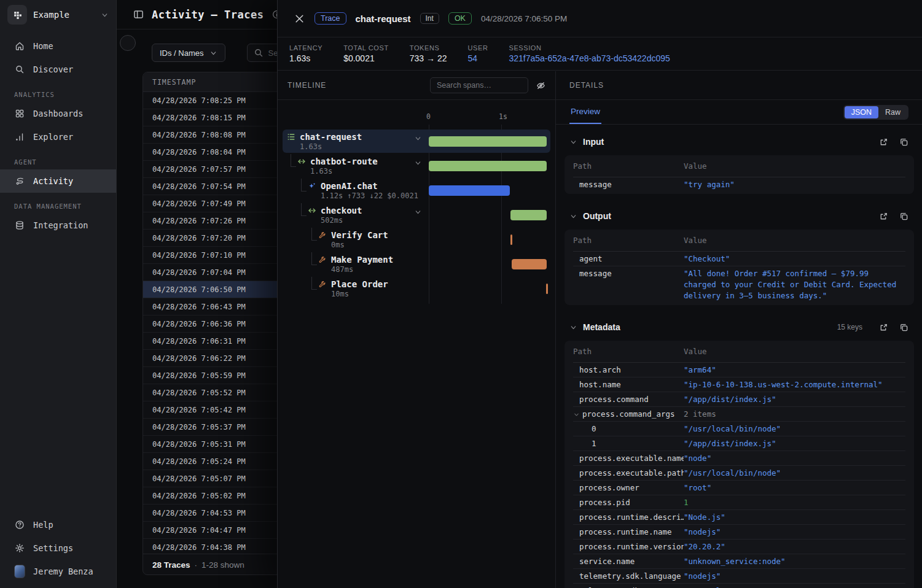 This screenshot has width=922, height=588. I want to click on kv-row: process.owner"root", so click(740, 488).